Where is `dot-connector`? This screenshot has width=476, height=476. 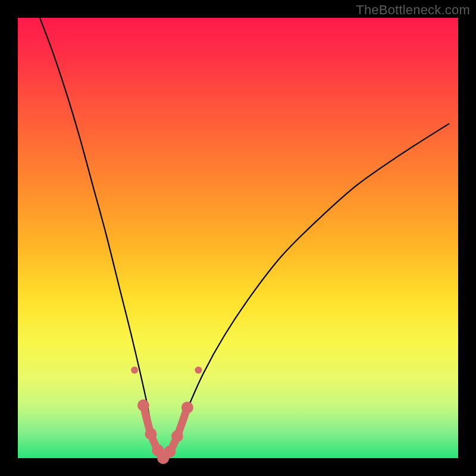 dot-connector is located at coordinates (165, 432).